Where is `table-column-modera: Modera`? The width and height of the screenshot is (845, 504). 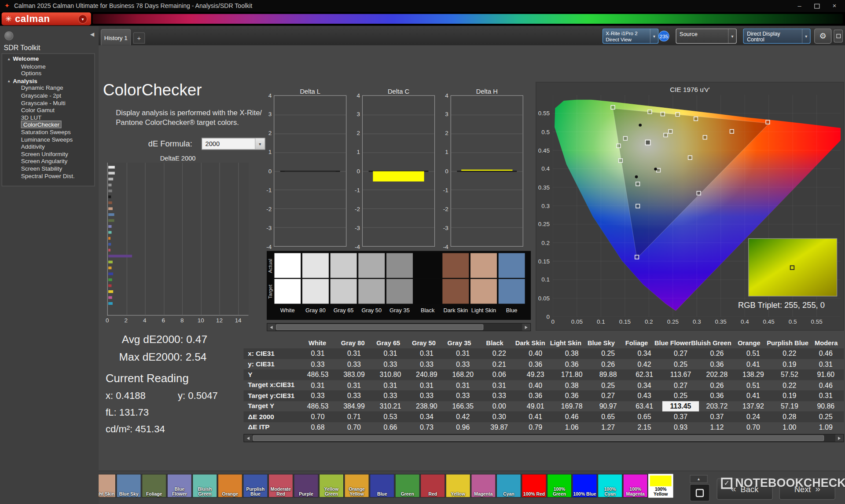
table-column-modera: Modera is located at coordinates (827, 343).